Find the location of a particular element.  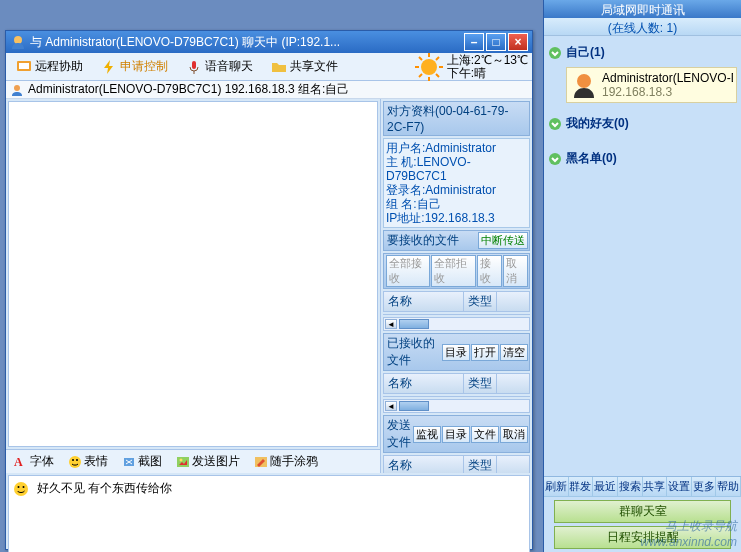

share-button: 共享 is located at coordinates (656, 486).